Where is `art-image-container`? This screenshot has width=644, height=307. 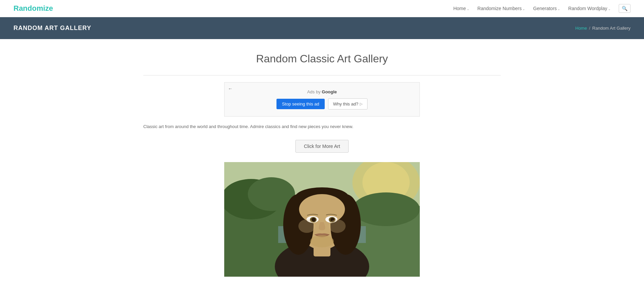 art-image-container is located at coordinates (322, 219).